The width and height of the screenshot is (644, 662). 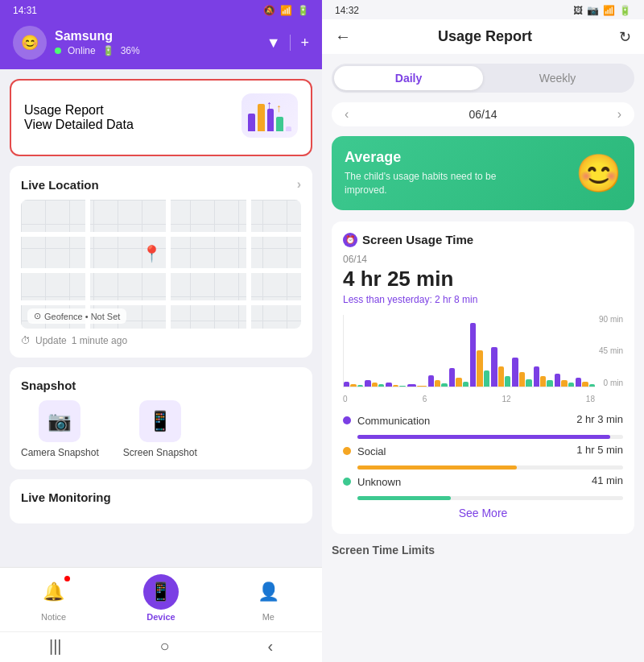 What do you see at coordinates (58, 51) in the screenshot?
I see `status-dot` at bounding box center [58, 51].